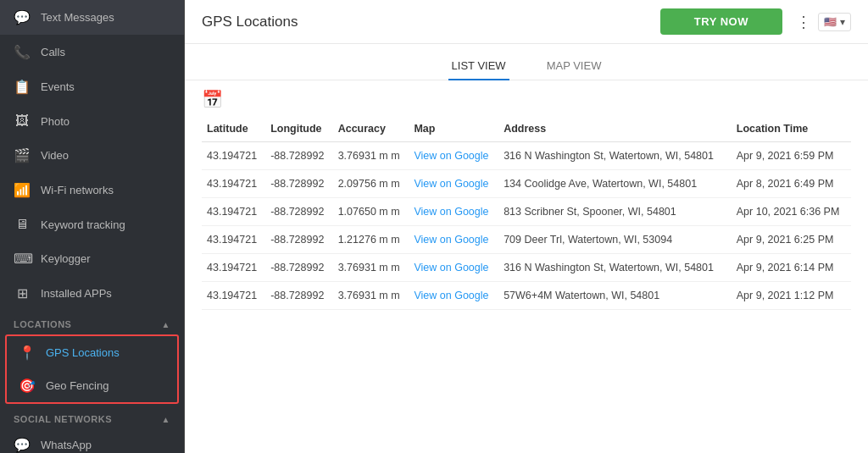 The height and width of the screenshot is (453, 868). What do you see at coordinates (424, 22) in the screenshot?
I see `page-title: GPS Locations` at bounding box center [424, 22].